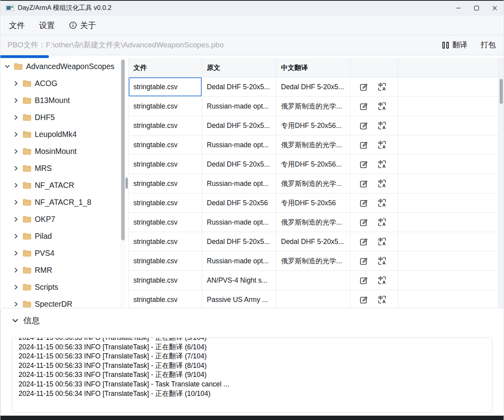 This screenshot has height=420, width=504. I want to click on tree-folder-item: MosinMount, so click(63, 152).